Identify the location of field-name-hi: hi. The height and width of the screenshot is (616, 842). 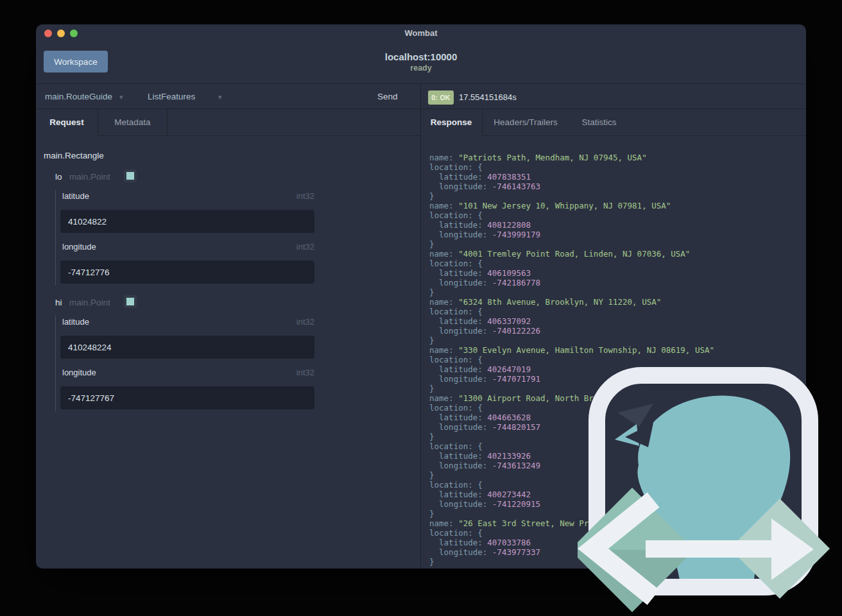
(59, 303).